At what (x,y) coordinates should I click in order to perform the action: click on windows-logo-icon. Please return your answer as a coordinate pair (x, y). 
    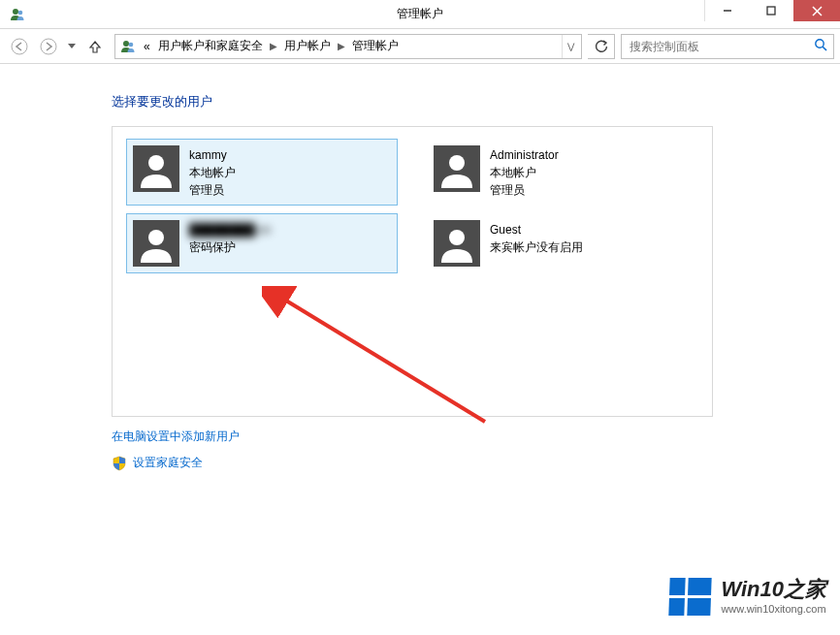
    Looking at the image, I should click on (691, 597).